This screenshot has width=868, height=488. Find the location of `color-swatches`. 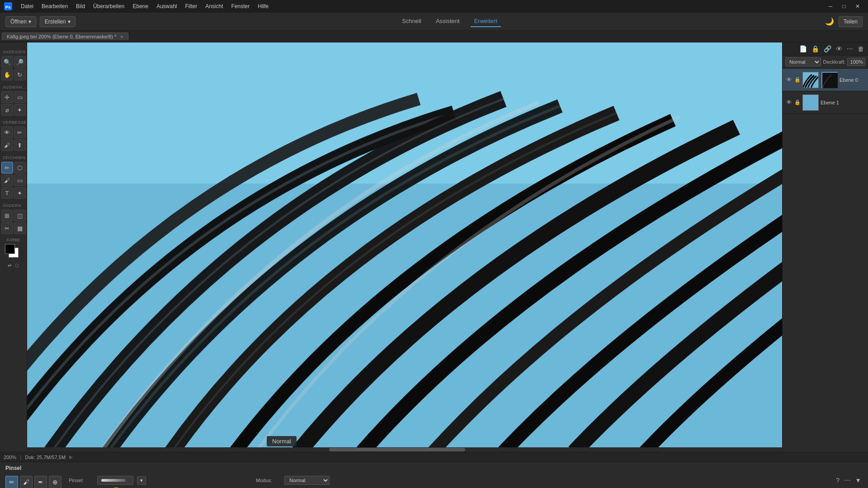

color-swatches is located at coordinates (14, 253).